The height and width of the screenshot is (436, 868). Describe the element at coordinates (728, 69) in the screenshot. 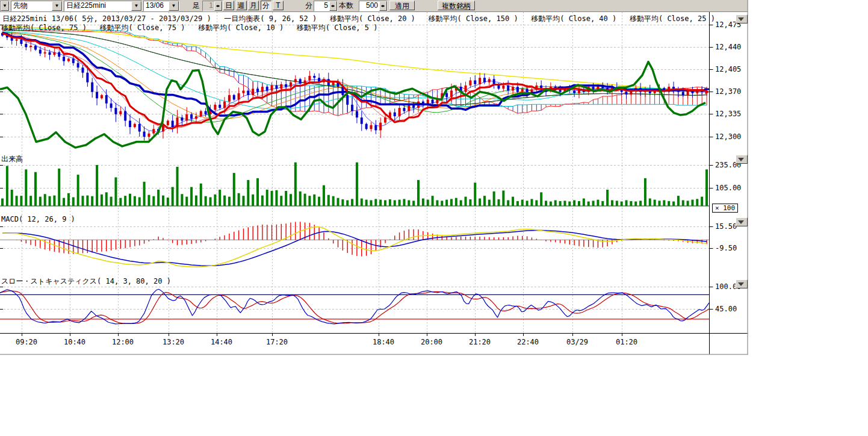

I see `price-axis-label: 12,405` at that location.